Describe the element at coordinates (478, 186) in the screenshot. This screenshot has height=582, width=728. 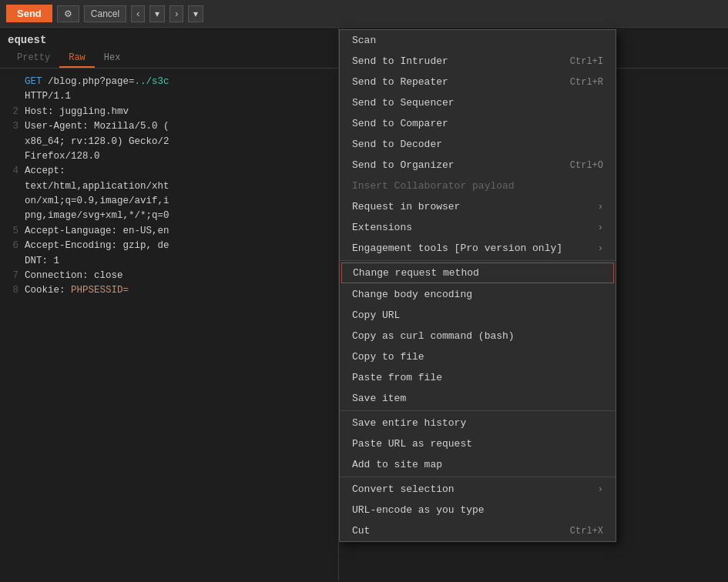
I see `menu-item-insert-collaborator: Insert Collaborator payload` at that location.